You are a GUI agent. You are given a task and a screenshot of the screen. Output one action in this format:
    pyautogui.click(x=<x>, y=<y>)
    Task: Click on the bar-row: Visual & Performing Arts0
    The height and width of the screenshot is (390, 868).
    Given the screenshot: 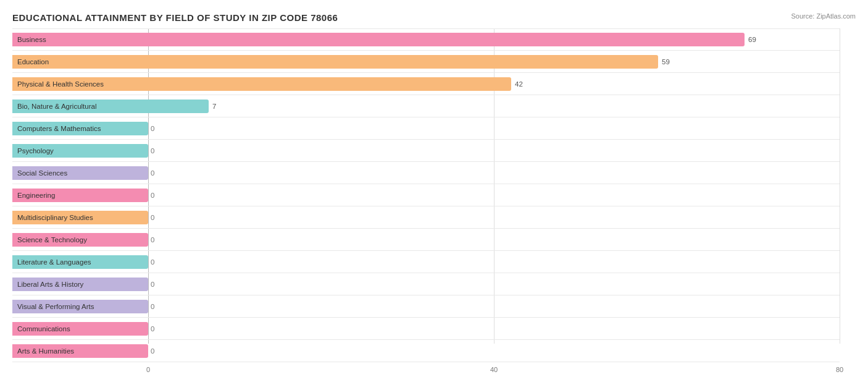 What is the action you would take?
    pyautogui.click(x=426, y=307)
    